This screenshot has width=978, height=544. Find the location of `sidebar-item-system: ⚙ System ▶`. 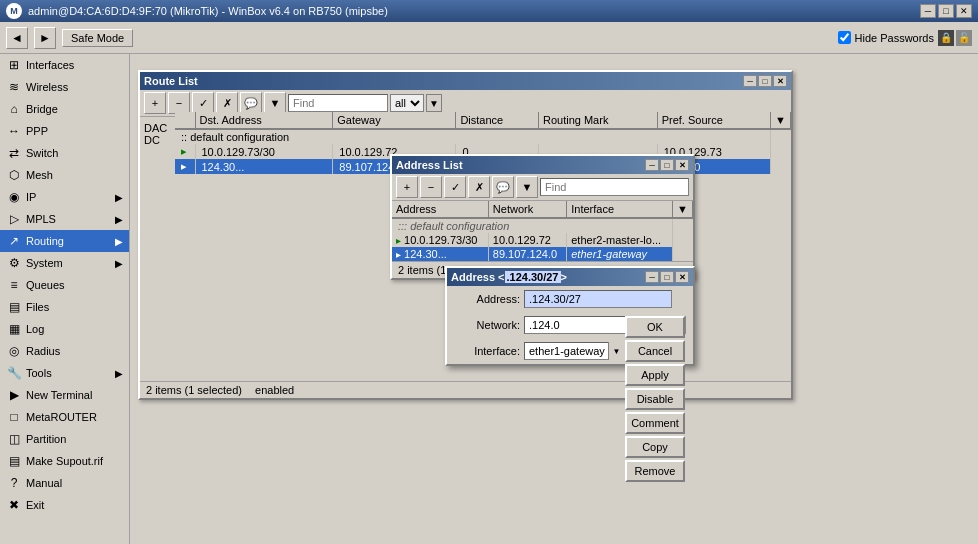

sidebar-item-system: ⚙ System ▶ is located at coordinates (64, 263).